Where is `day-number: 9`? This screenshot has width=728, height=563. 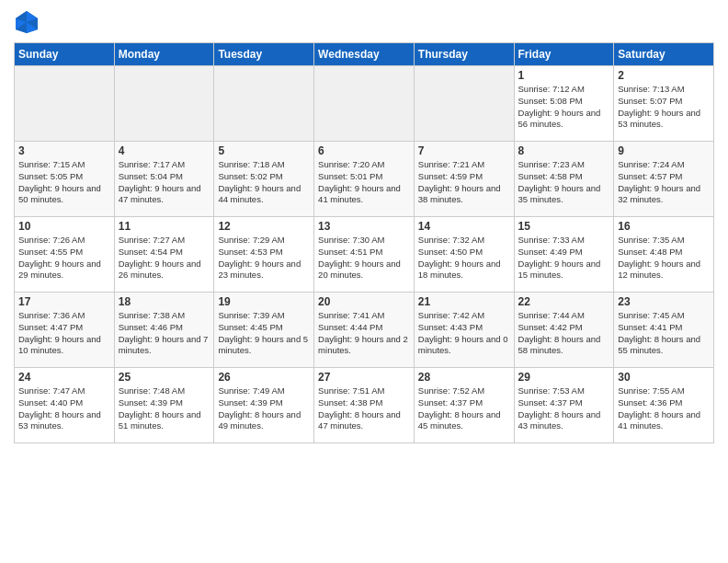
day-number: 9 is located at coordinates (664, 151).